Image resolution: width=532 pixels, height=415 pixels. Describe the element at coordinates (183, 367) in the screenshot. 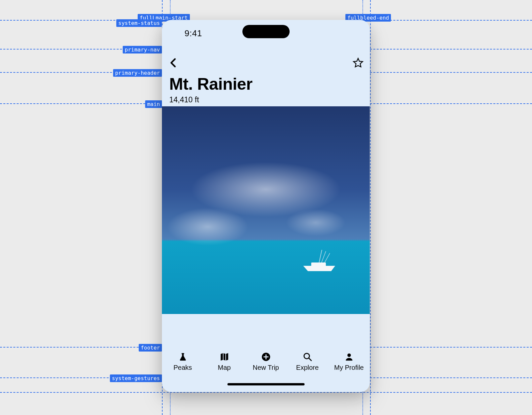

I see `tab-peaks-label: Peaks` at that location.